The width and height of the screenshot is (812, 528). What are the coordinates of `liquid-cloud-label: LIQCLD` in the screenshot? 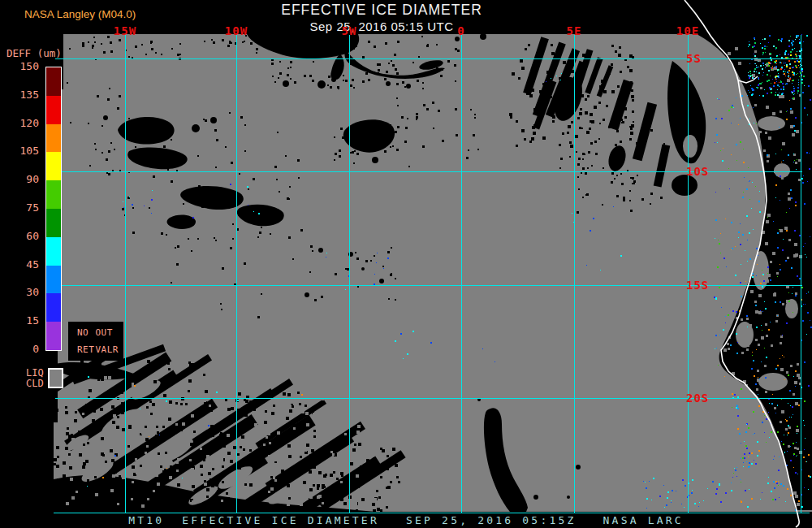 It's located at (35, 379).